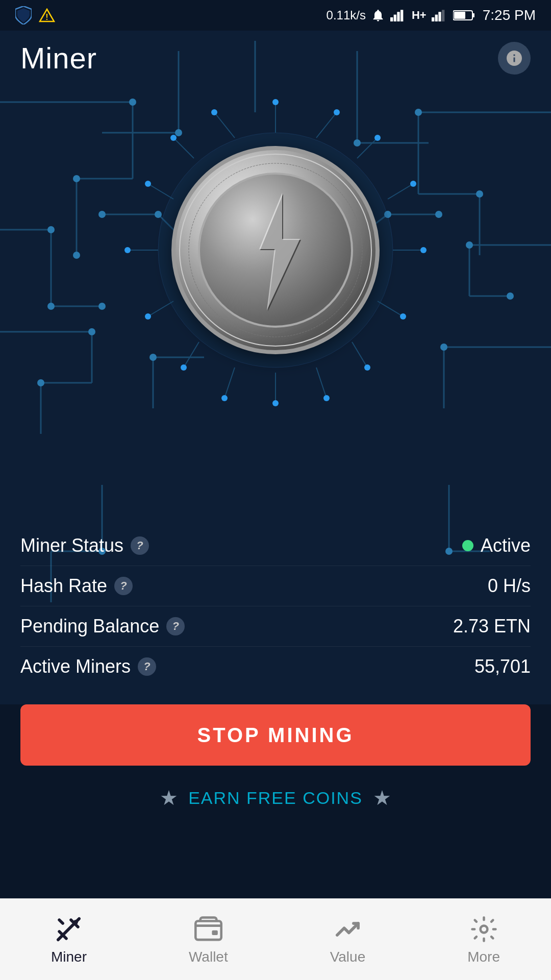 The image size is (551, 980). I want to click on hash-rate-row: Hash Rate ? 0 H/s, so click(276, 586).